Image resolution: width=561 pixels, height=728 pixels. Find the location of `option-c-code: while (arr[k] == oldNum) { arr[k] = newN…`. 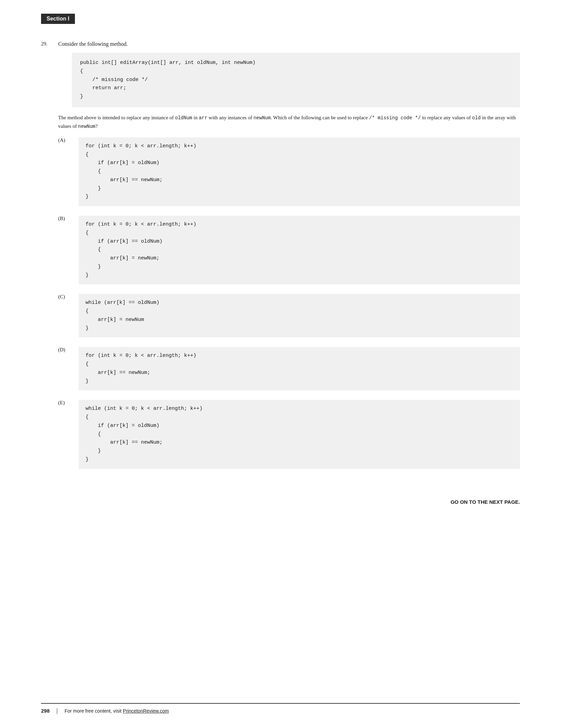

option-c-code: while (arr[k] == oldNum) { arr[k] = newN… is located at coordinates (299, 316).